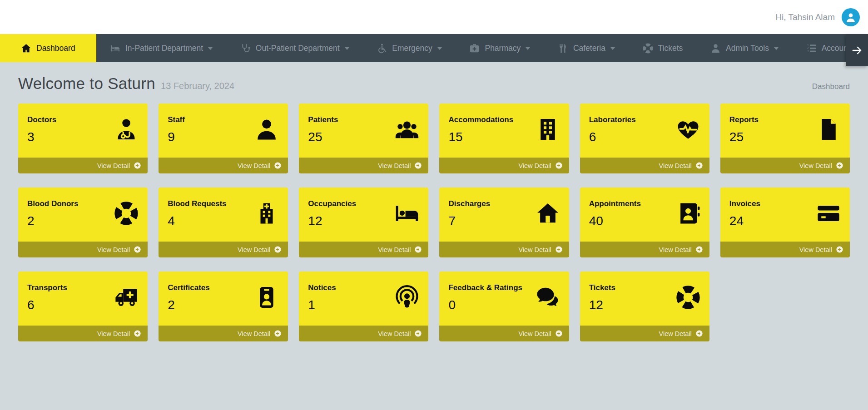 This screenshot has width=868, height=410. What do you see at coordinates (785, 131) in the screenshot?
I see `card-body: Reports25` at bounding box center [785, 131].